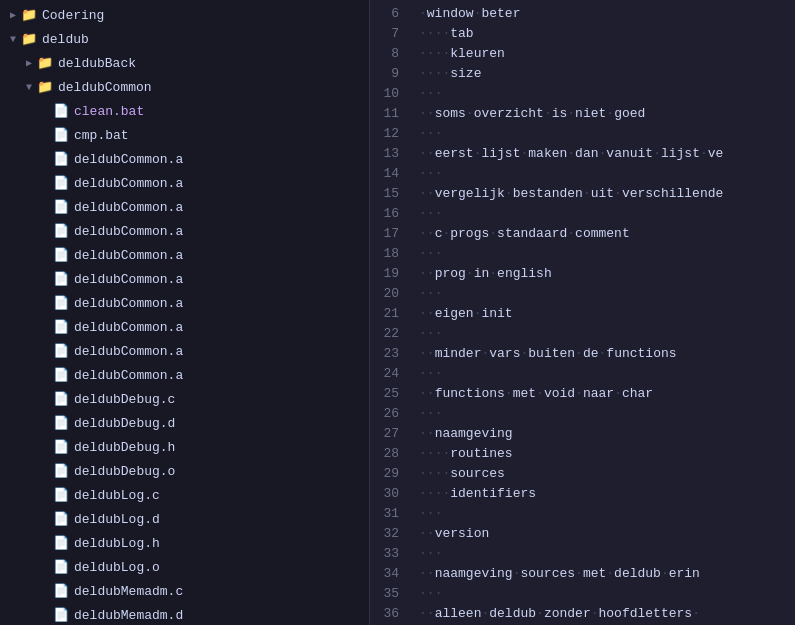 The image size is (795, 625). I want to click on tree-item-deldubCommon.a2: 📄deldubCommon.a, so click(184, 184).